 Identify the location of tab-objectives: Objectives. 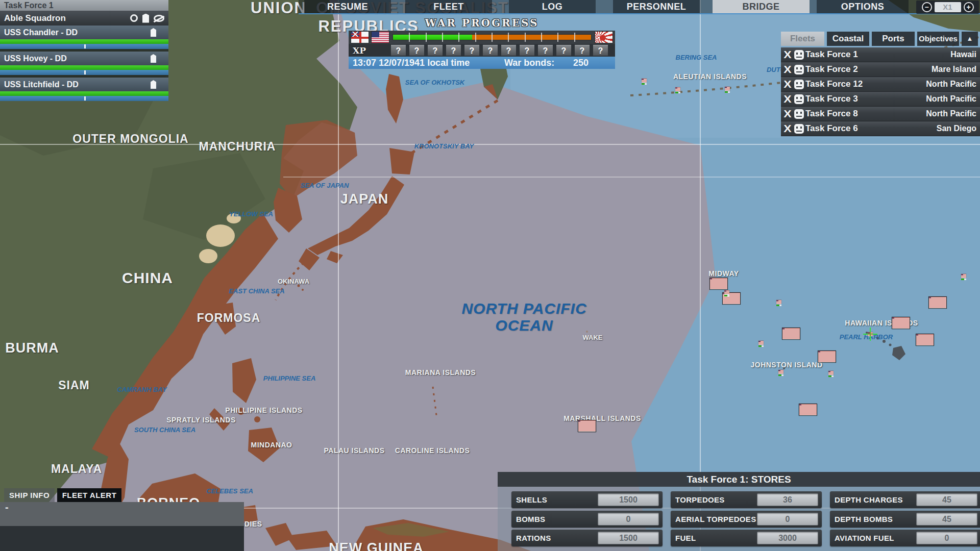
(938, 39).